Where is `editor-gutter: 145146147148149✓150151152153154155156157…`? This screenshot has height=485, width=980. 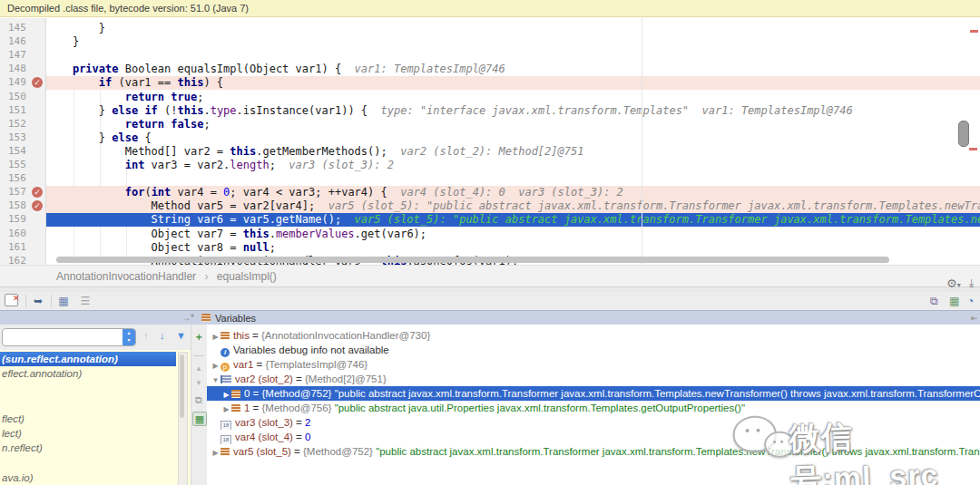 editor-gutter: 145146147148149✓150151152153154155156157… is located at coordinates (24, 141).